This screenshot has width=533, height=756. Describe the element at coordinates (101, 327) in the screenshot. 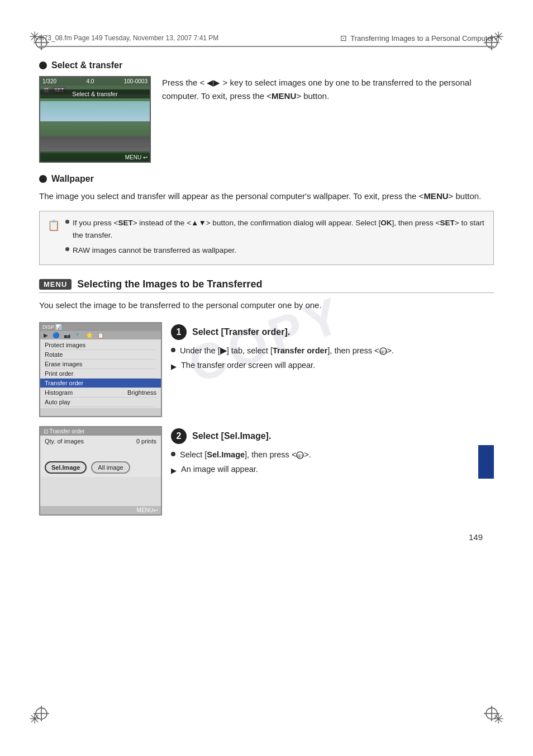

I see `menu-screen-top: DISP 📊` at that location.